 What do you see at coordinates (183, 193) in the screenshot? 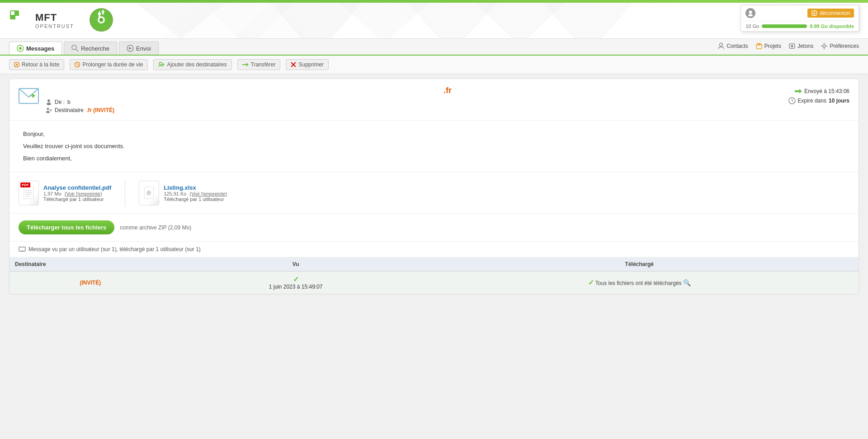
I see `file-item-xlsx: ... Listing.xlsx 125,91 Ko (Voir l'empre…` at bounding box center [183, 193].